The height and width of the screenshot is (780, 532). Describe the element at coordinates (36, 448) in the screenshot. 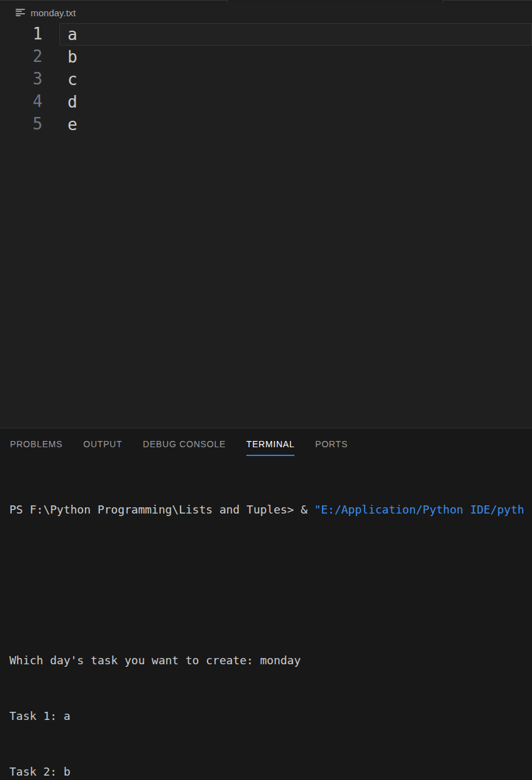

I see `panel-tab: PROBLEMS` at that location.